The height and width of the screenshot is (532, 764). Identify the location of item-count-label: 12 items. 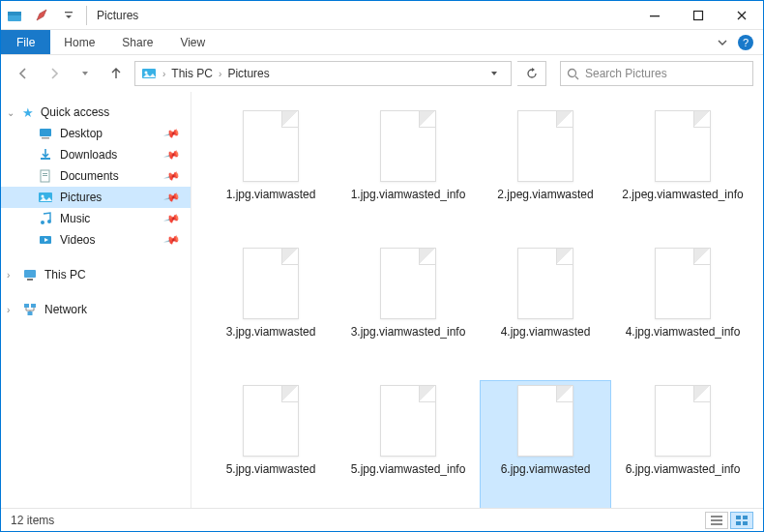
(33, 520).